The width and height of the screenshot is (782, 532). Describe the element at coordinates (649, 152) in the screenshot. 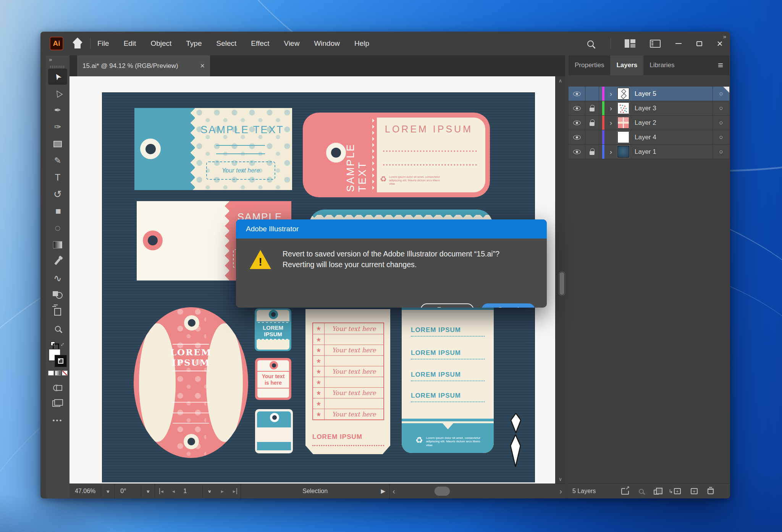

I see `layer-row: › Layer 1 ○` at that location.